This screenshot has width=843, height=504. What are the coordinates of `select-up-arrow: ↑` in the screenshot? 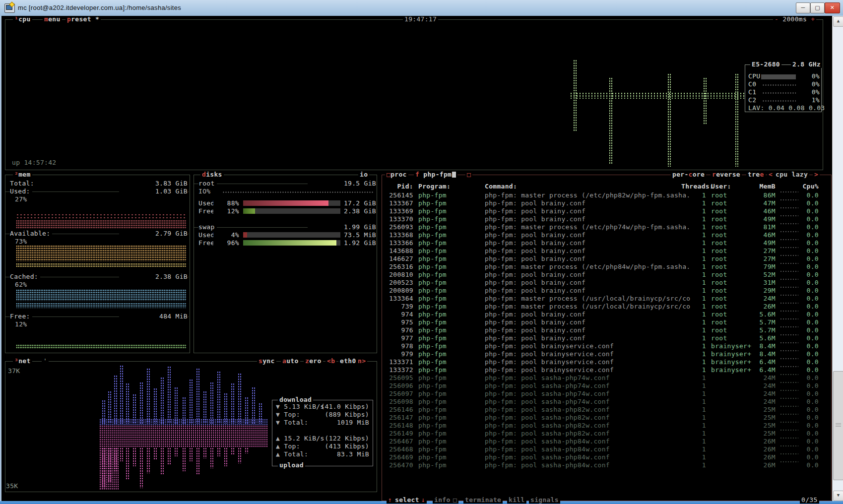 It's located at (390, 500).